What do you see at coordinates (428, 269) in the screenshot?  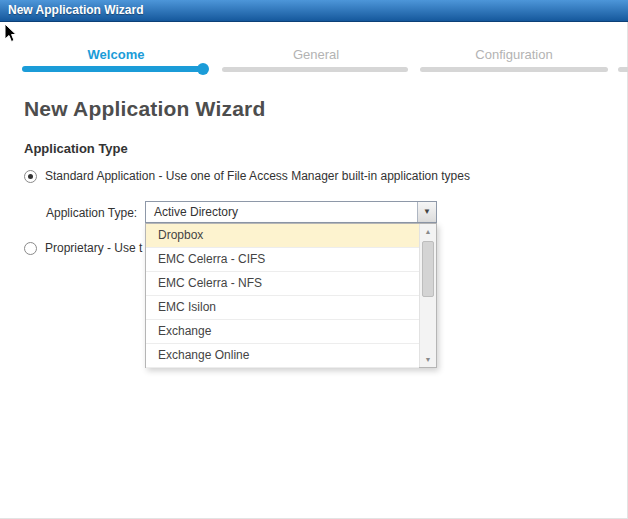 I see `scrollbar-thumb` at bounding box center [428, 269].